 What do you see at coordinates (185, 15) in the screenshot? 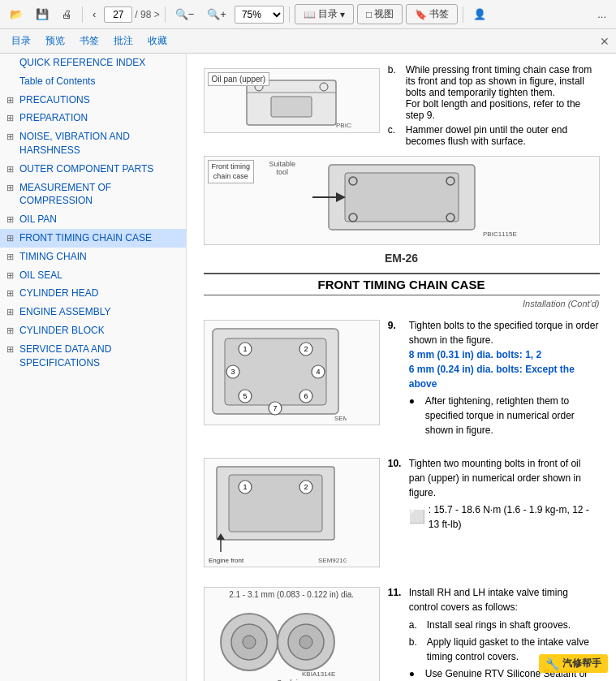
I see `zoom-out-button: 🔍−` at bounding box center [185, 15].